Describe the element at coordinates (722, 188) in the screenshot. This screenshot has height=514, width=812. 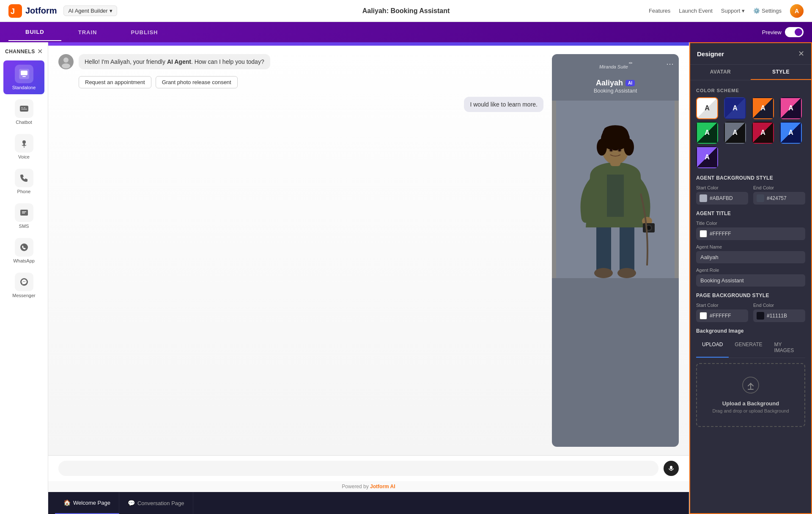
I see `agent-bg-start-label: Start Color` at that location.